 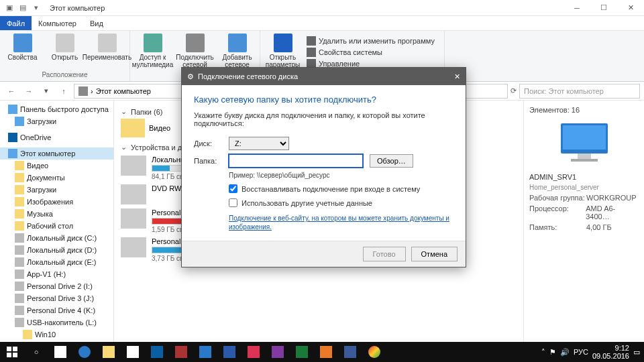 What do you see at coordinates (83, 91) in the screenshot?
I see `pc-icon` at bounding box center [83, 91].